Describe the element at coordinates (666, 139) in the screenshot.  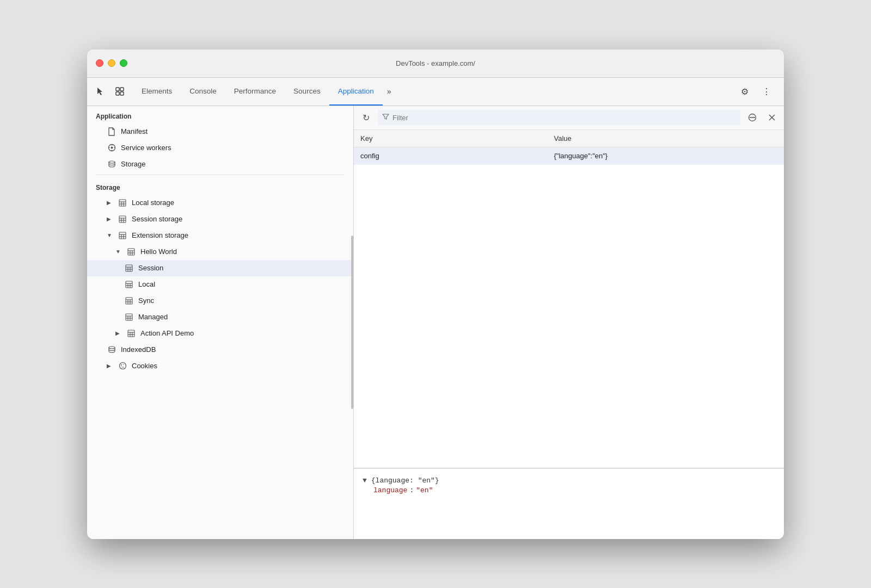
I see `value-column-header: Value` at that location.